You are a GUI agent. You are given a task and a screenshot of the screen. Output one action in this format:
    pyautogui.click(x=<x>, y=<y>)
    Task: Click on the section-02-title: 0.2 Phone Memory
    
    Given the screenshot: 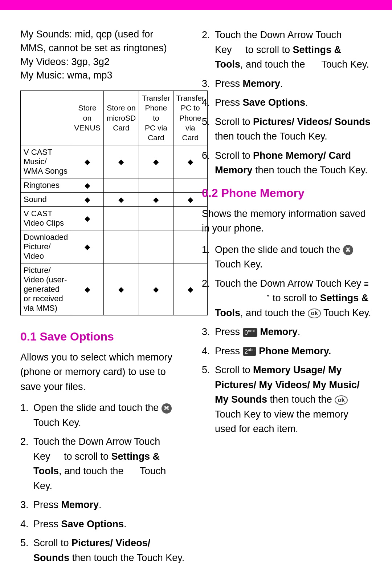 What is the action you would take?
    pyautogui.click(x=287, y=193)
    